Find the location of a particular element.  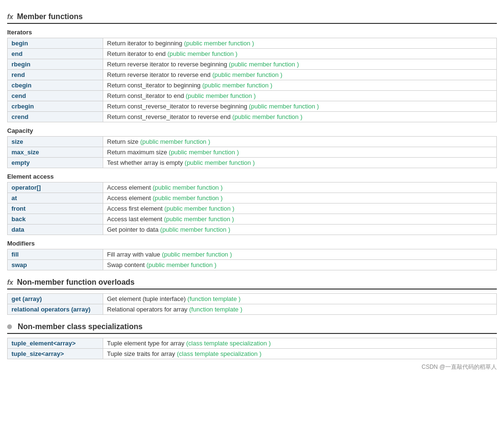

desc-text: Return const_iterator to beginning is located at coordinates (155, 85).